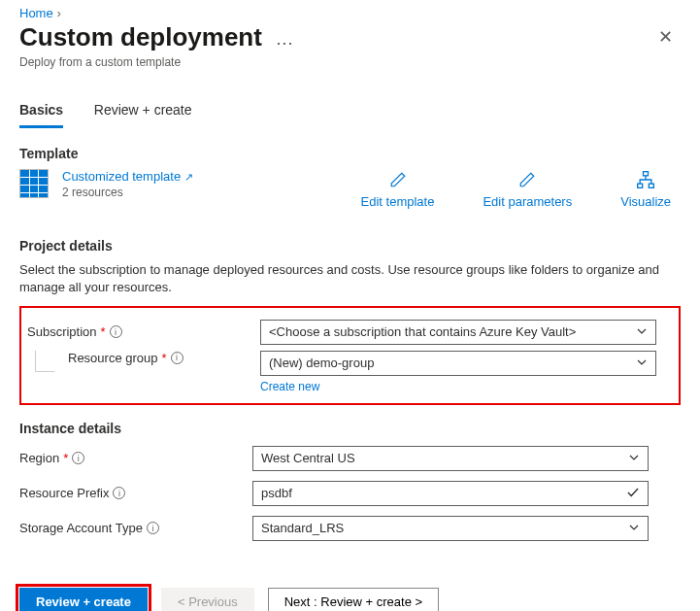 The image size is (700, 611). I want to click on breadcrumb: Home ›, so click(350, 14).